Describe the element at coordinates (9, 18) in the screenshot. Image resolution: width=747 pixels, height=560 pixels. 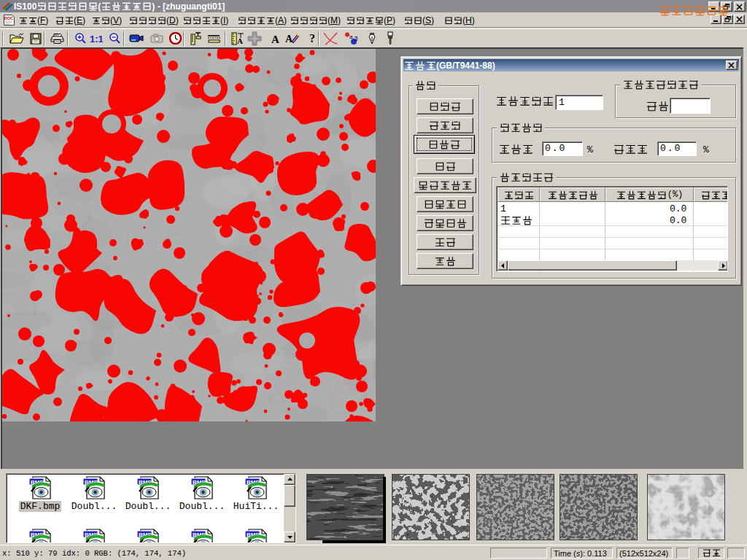
I see `svg-text: DOC` at that location.